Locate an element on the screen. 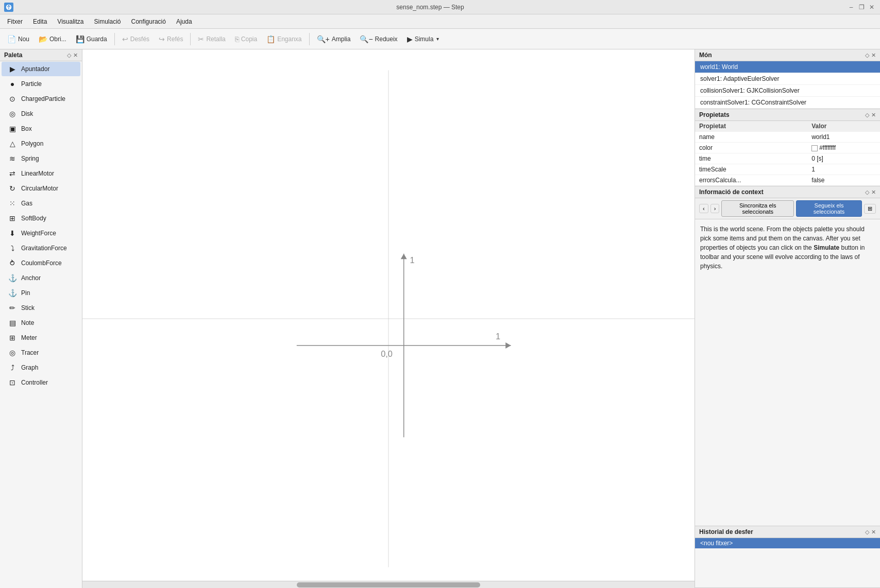 The image size is (880, 588). world-panel-diamond-btn: ◇ is located at coordinates (867, 56).